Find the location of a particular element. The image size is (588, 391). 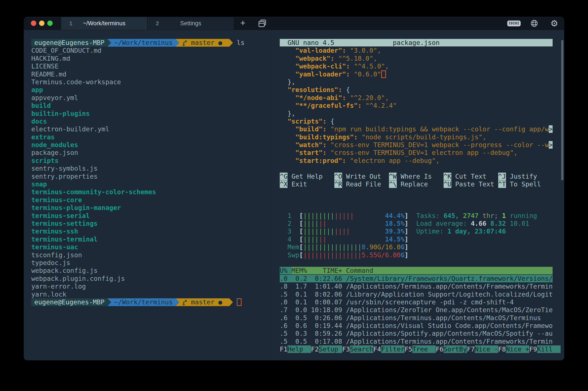

meter-bracket: ] is located at coordinates (407, 216).